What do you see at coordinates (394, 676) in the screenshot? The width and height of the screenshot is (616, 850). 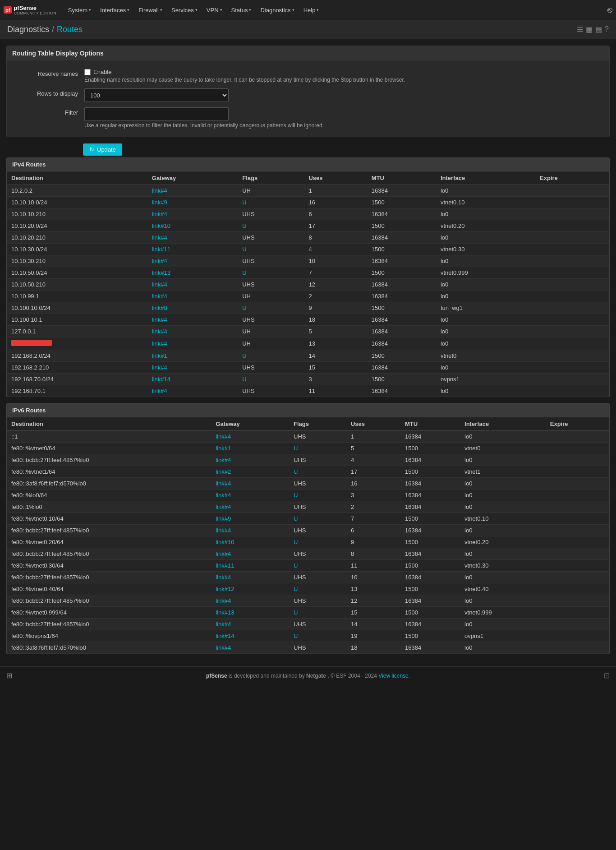 I see `footer-license-link: View license.` at bounding box center [394, 676].